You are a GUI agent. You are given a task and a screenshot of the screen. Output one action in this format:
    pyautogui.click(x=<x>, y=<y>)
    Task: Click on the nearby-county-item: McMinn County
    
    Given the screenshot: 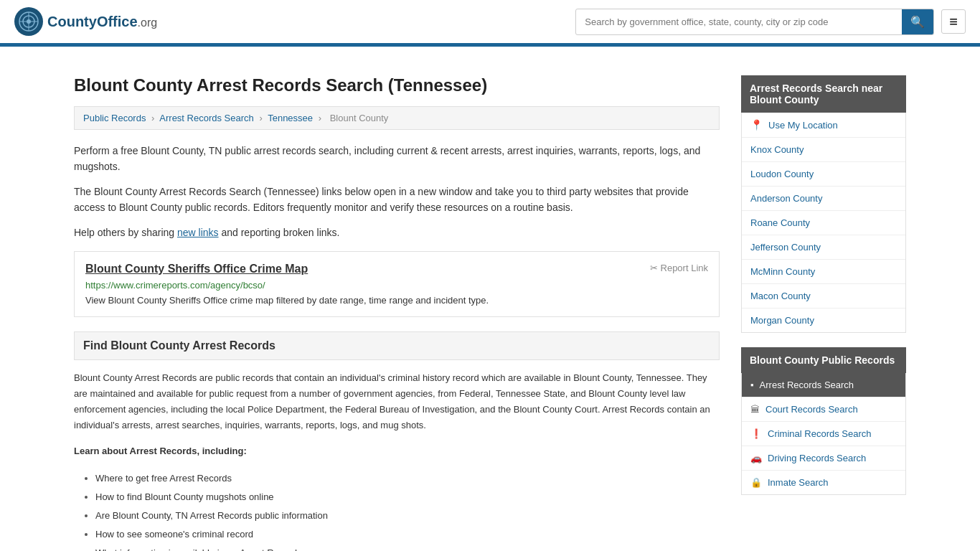 What is the action you would take?
    pyautogui.click(x=824, y=272)
    